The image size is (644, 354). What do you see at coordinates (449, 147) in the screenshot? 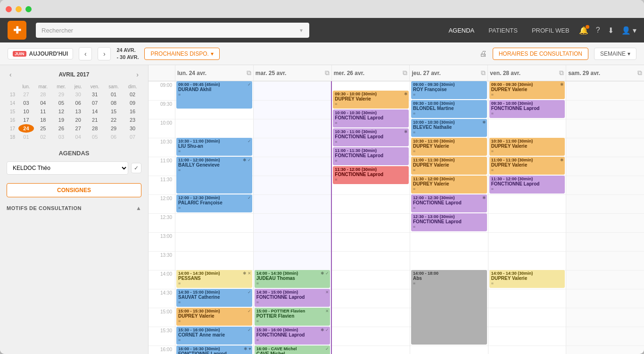
I see `appointment: 10:30 - 11:00 (30min)DUPREY Valerie=` at bounding box center [449, 147].